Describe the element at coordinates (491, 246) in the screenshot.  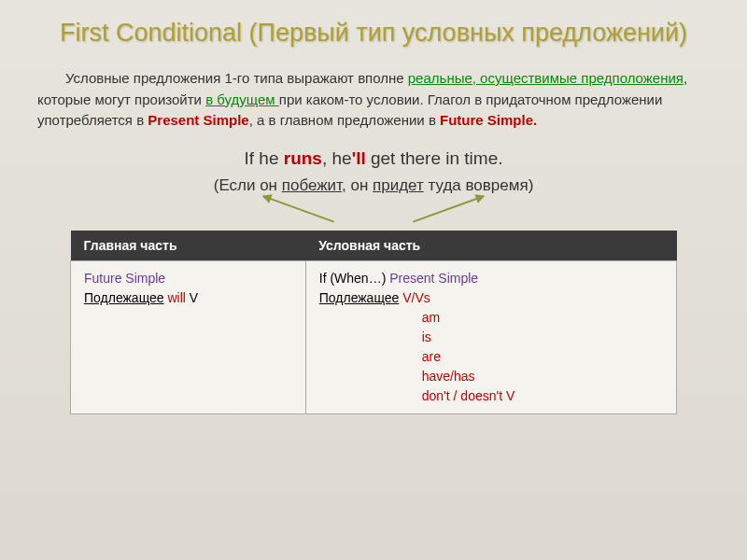
I see `table-header-2: Условная часть` at that location.